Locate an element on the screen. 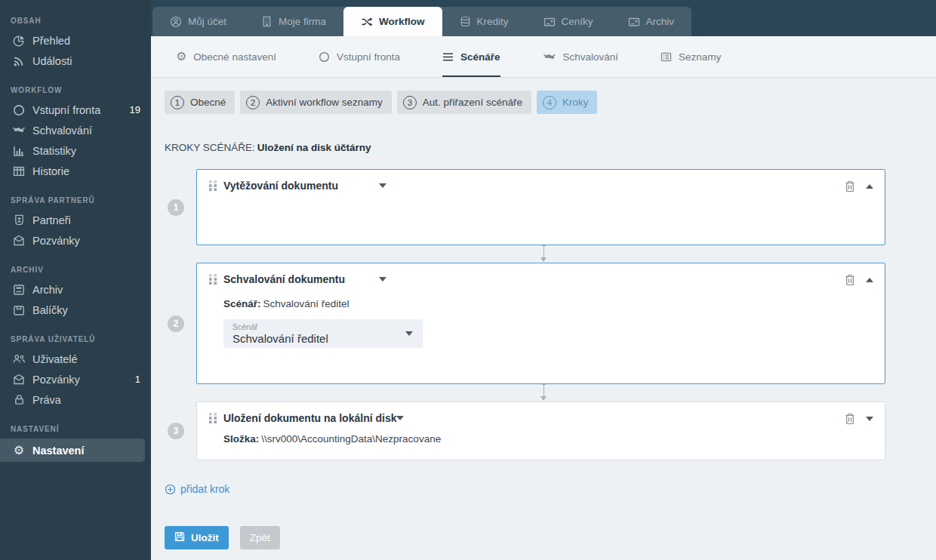 This screenshot has width=936, height=560. add-step-link: přidat krok is located at coordinates (197, 489).